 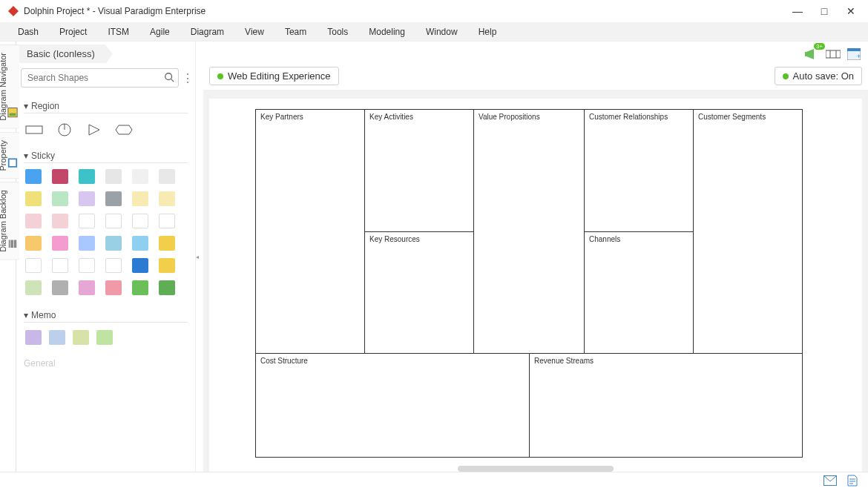 I want to click on backlog-icon, so click(x=13, y=244).